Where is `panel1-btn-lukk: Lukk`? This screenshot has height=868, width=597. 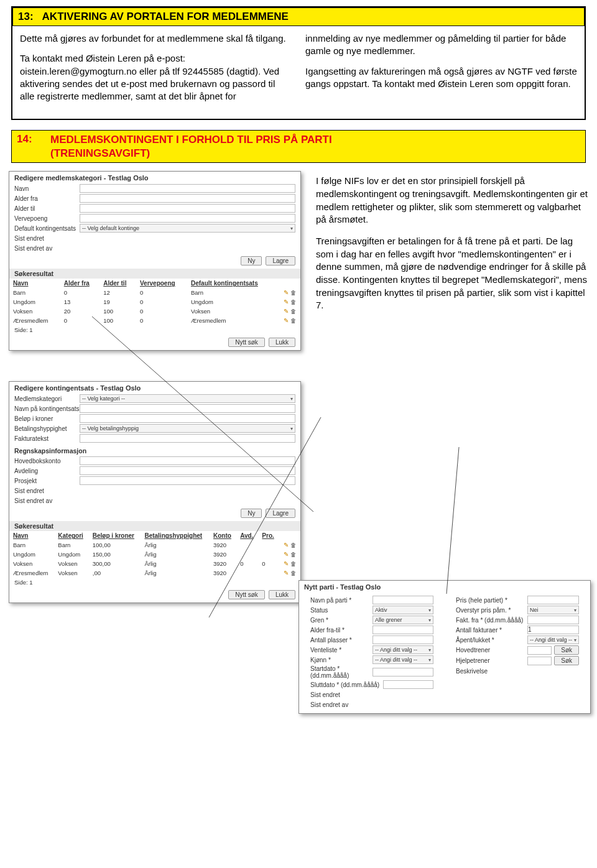 panel1-btn-lukk: Lukk is located at coordinates (282, 342).